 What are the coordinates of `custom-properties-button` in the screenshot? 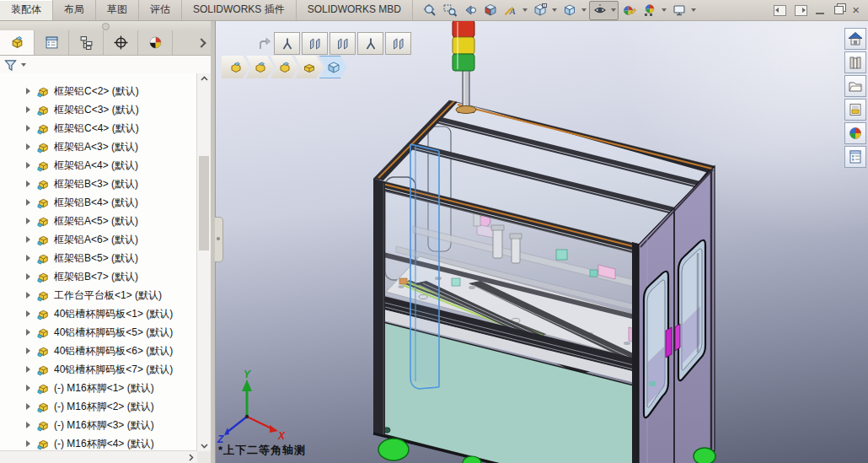 It's located at (855, 157).